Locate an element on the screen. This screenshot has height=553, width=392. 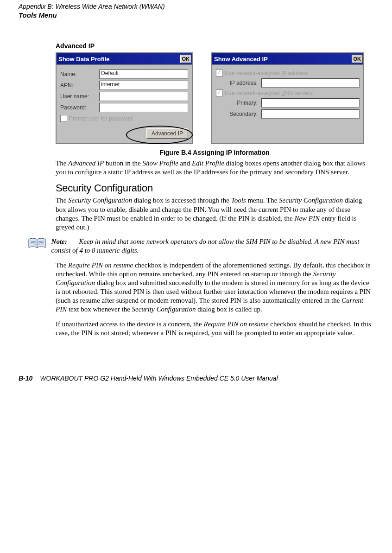
paragraph-require-pin: The Require PIN on resume checkbox is in… is located at coordinates (215, 287).